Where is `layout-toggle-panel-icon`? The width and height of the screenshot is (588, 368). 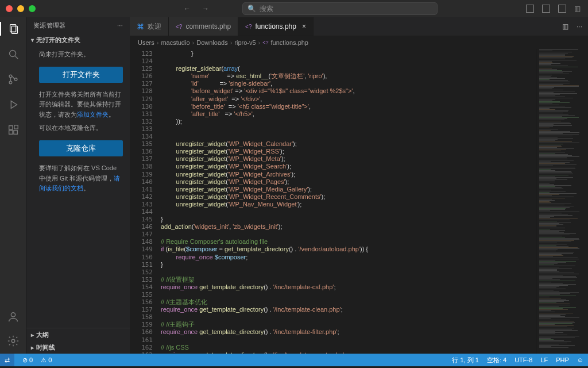 layout-toggle-panel-icon is located at coordinates (546, 9).